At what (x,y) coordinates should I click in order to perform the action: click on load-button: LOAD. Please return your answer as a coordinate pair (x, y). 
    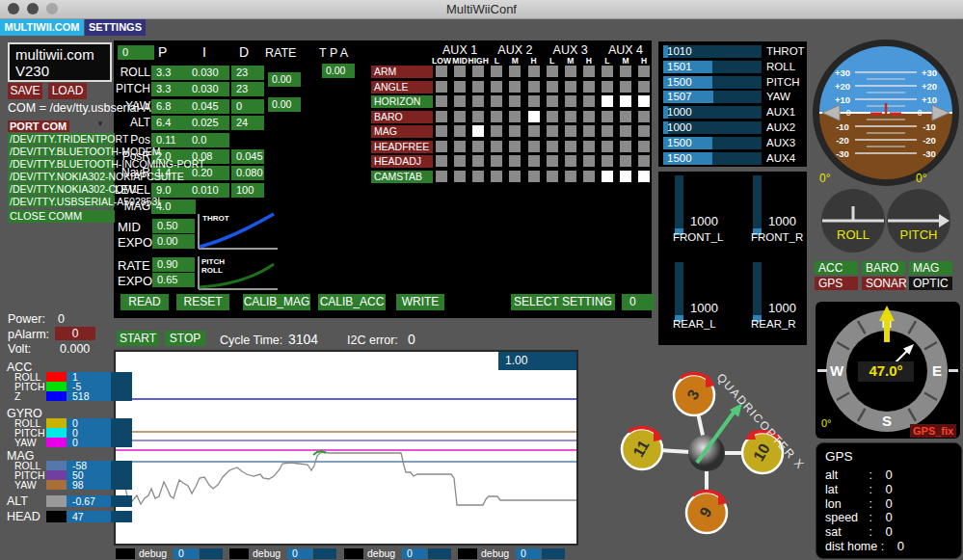
    Looking at the image, I should click on (67, 91).